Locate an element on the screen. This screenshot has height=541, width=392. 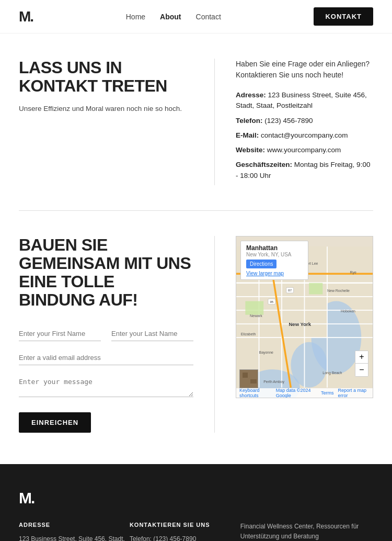
last-name-input is located at coordinates (153, 334).